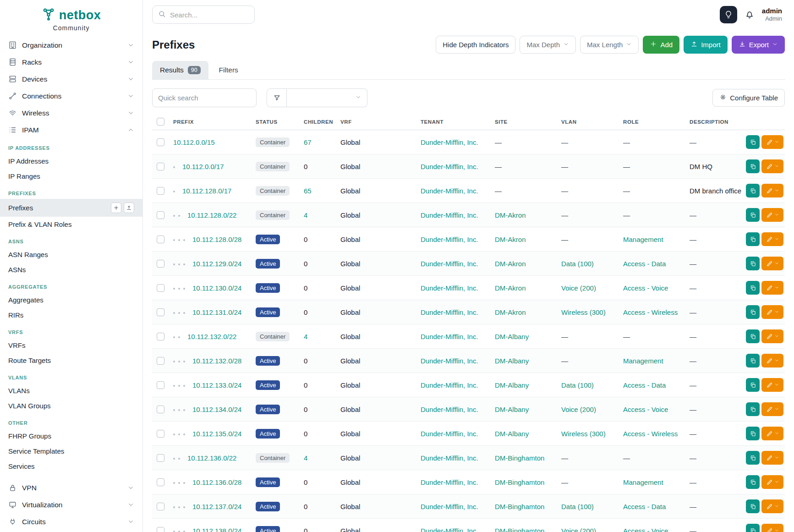  I want to click on role-link: Access - Wireless, so click(651, 313).